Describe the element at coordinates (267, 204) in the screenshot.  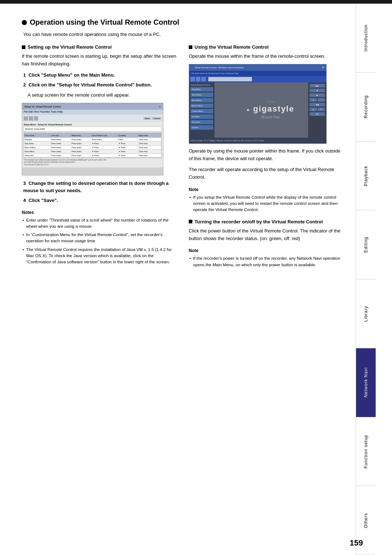
I see `right-note-text: If you setup the Virtual Remote Control …` at that location.